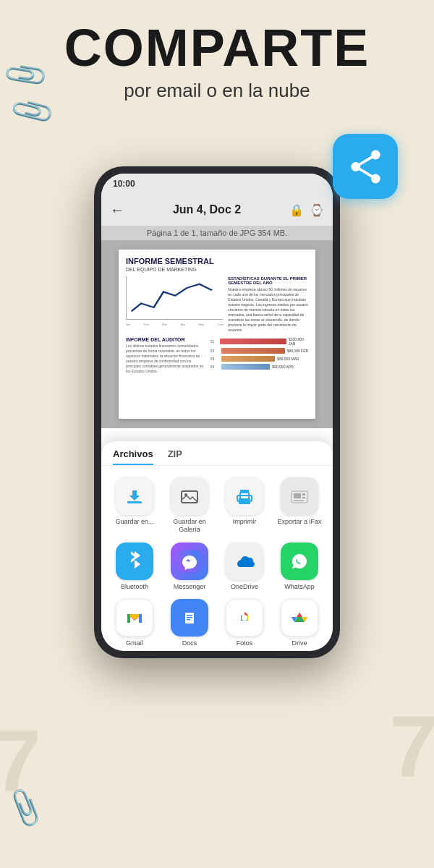  Describe the element at coordinates (190, 567) in the screenshot. I see `app-item-messenger: Messenger` at that location.